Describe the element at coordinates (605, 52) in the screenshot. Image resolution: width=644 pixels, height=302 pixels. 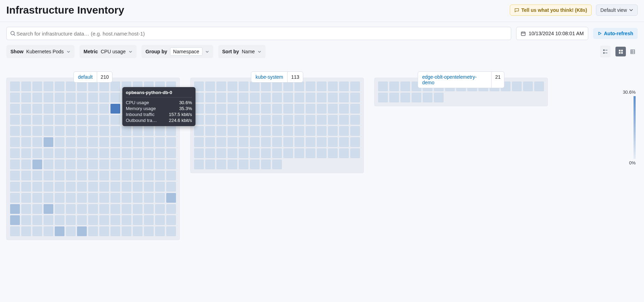
I see `legend-toggle-button` at that location.